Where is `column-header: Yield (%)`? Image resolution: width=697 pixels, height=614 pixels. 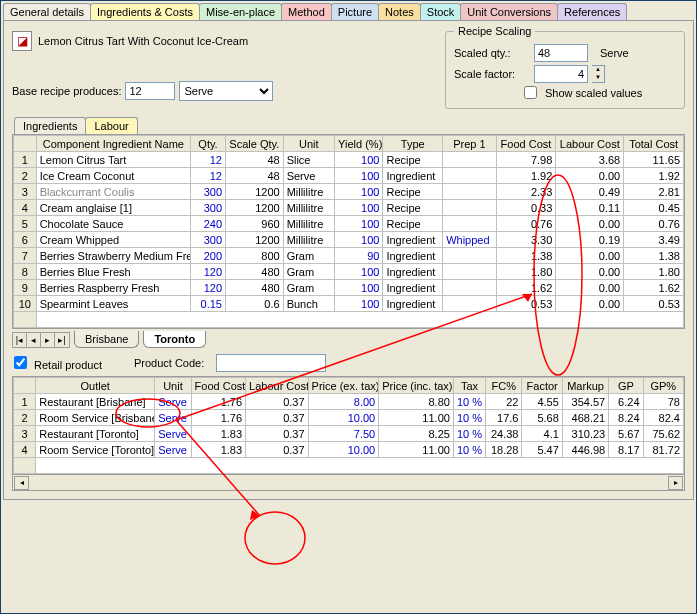
column-header: Yield (%) is located at coordinates (359, 144).